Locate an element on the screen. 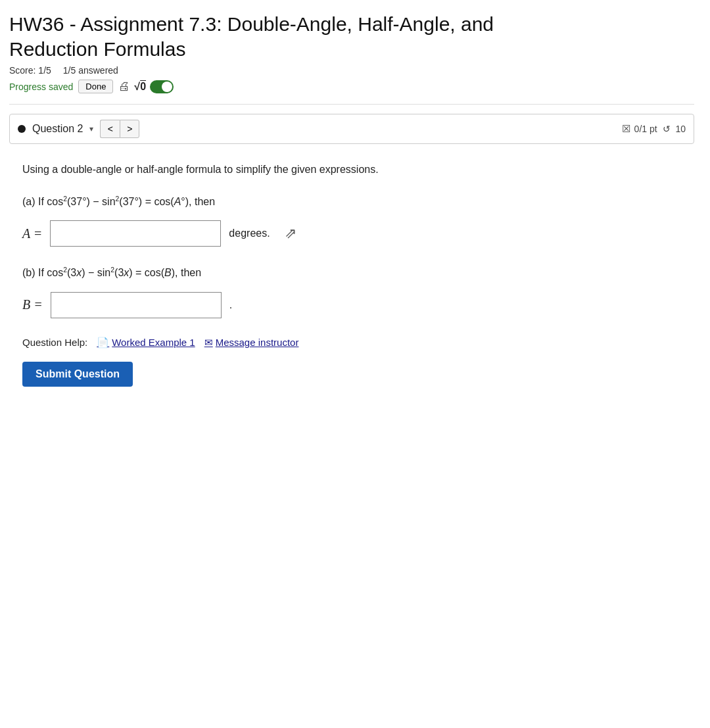  cursor-icon: ⇗ is located at coordinates (291, 233).